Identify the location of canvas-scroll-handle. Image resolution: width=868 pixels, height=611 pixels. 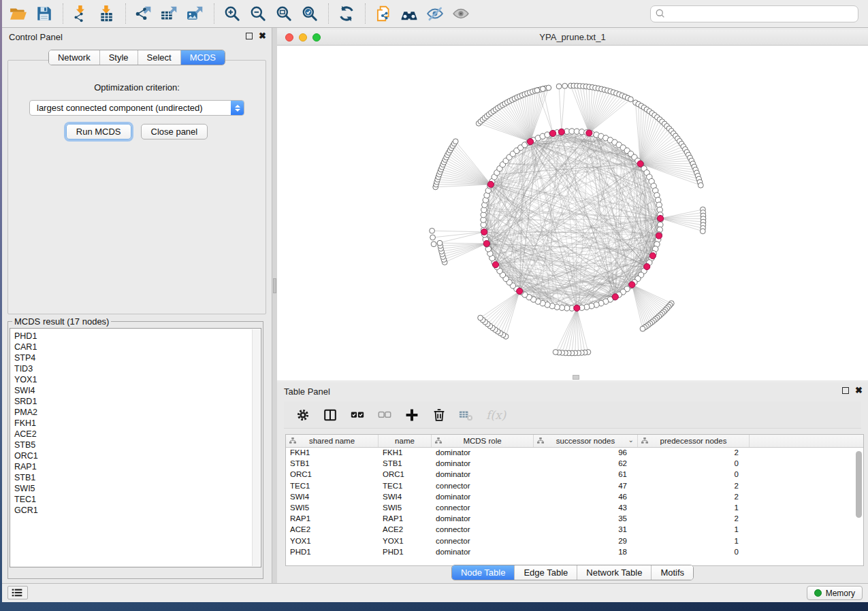
(576, 377).